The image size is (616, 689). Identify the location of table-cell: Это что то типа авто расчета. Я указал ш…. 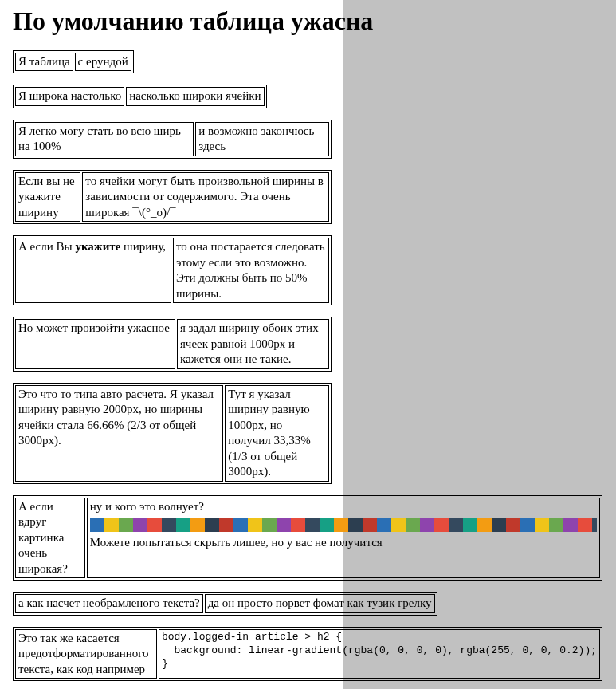
(120, 434).